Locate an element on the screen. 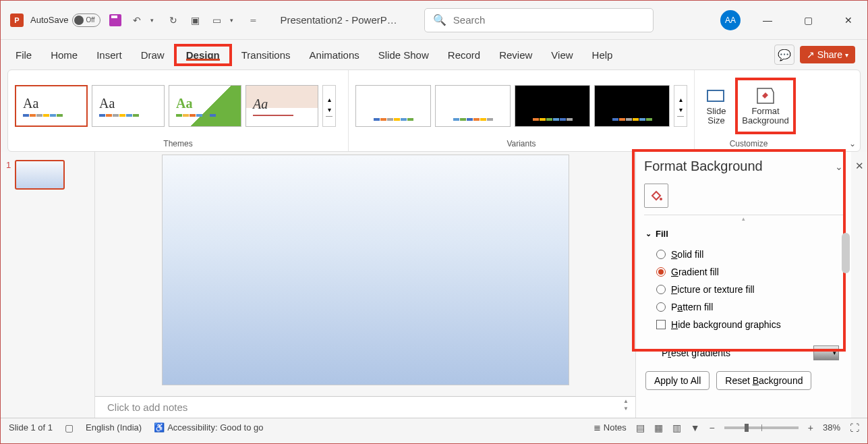  qat-overflow: ═ is located at coordinates (253, 20).